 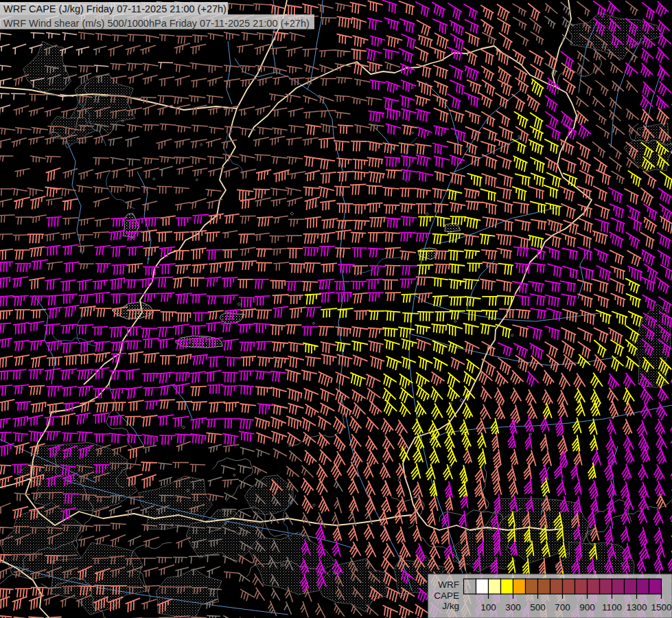 What do you see at coordinates (449, 585) in the screenshot?
I see `svg-text: WRF` at bounding box center [449, 585].